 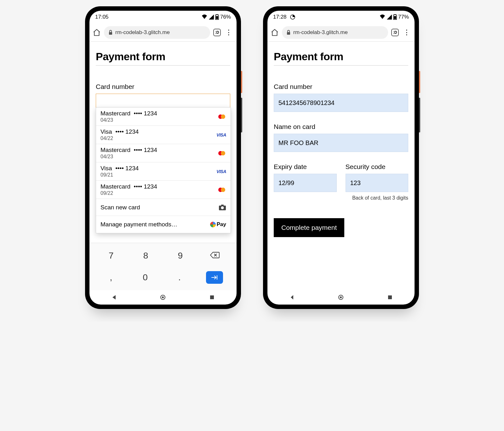 I want to click on key-comma: ,, so click(x=111, y=277).